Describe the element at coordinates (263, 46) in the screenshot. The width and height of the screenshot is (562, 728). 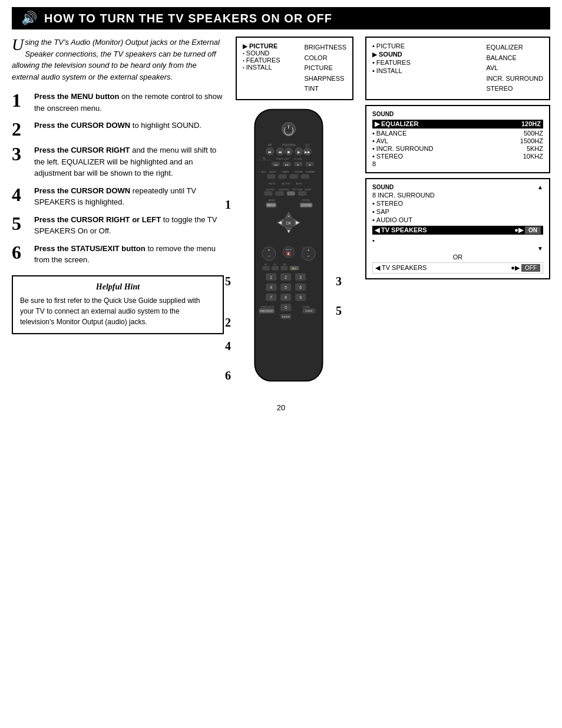
I see `menu1-picture: PICTURE` at that location.